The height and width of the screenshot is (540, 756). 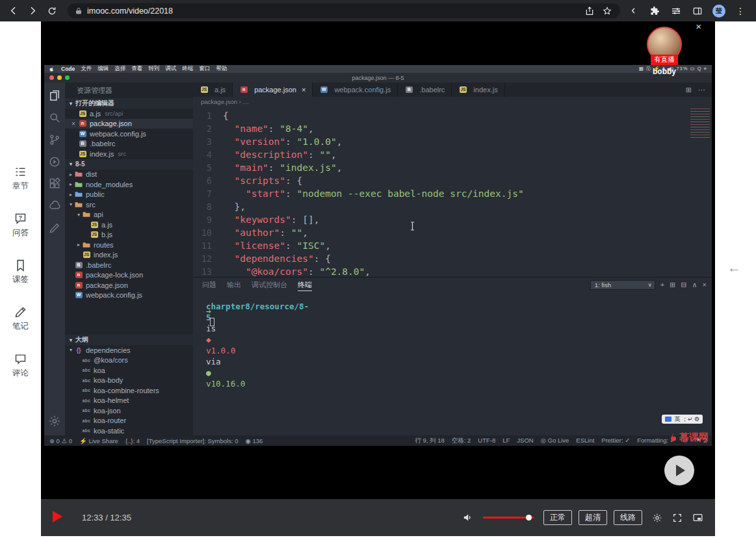 I want to click on terminal-output: charpter8/resource/8-5 is ◆ v1.0.0 via ●…, so click(x=452, y=301).